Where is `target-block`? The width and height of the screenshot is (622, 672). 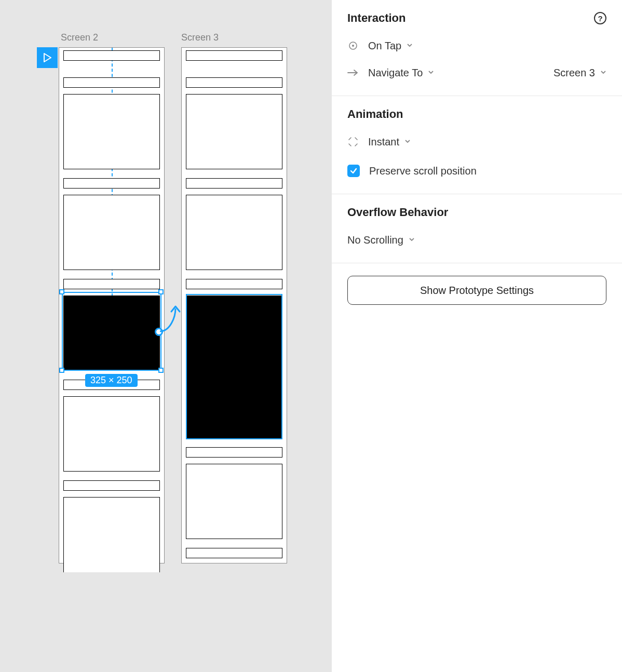
target-block is located at coordinates (234, 367).